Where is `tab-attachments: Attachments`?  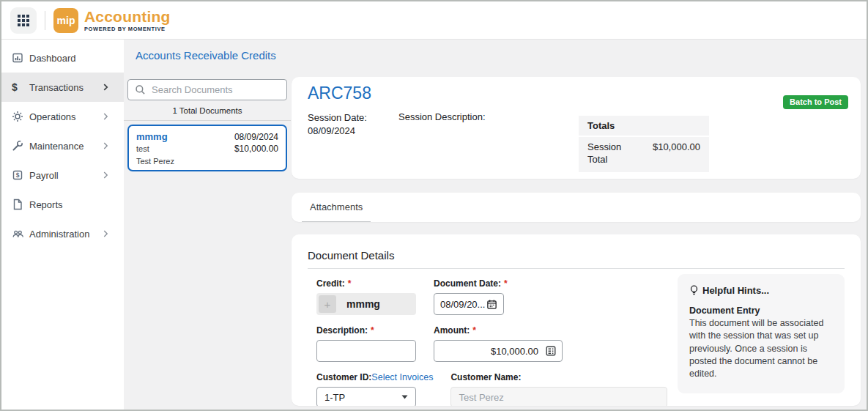
tab-attachments: Attachments is located at coordinates (336, 207).